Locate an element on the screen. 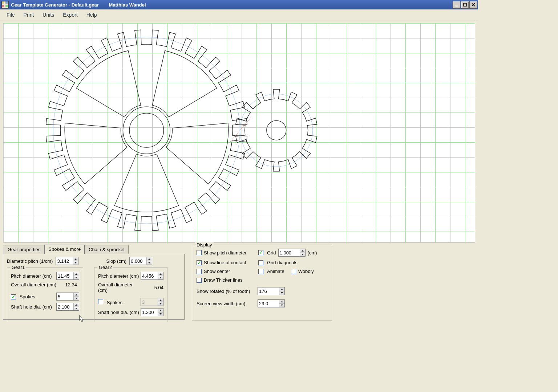 The image size is (558, 392). gear2-spokes-checkbox is located at coordinates (101, 302).